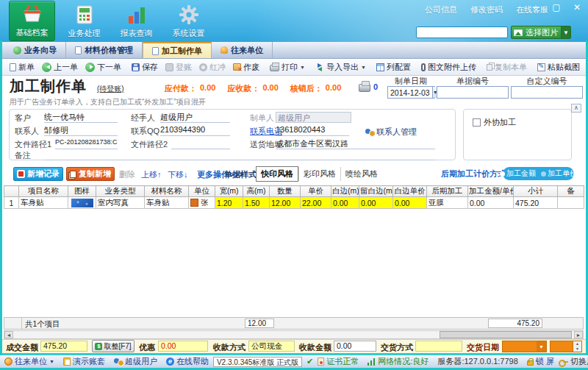 The width and height of the screenshot is (588, 370). What do you see at coordinates (376, 203) in the screenshot?
I see `cell-reserved-edge: 0.00` at bounding box center [376, 203].